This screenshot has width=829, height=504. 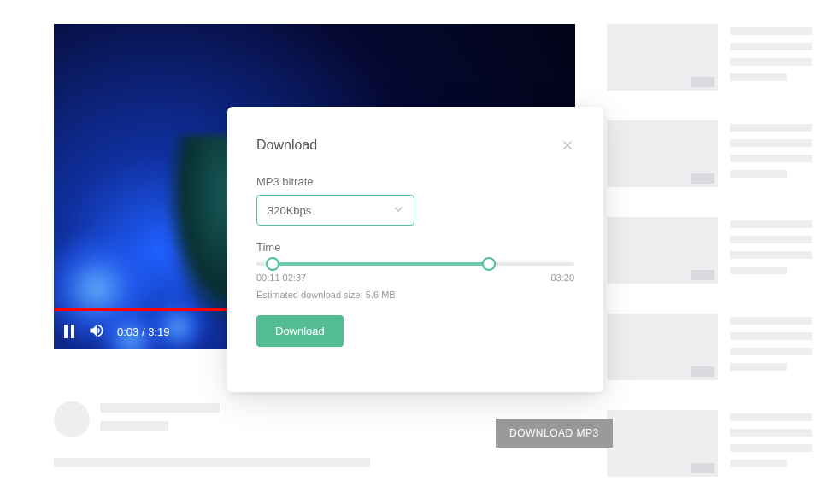 What do you see at coordinates (415, 278) in the screenshot?
I see `time-range-labels: 00:11 02:37 03:20` at bounding box center [415, 278].